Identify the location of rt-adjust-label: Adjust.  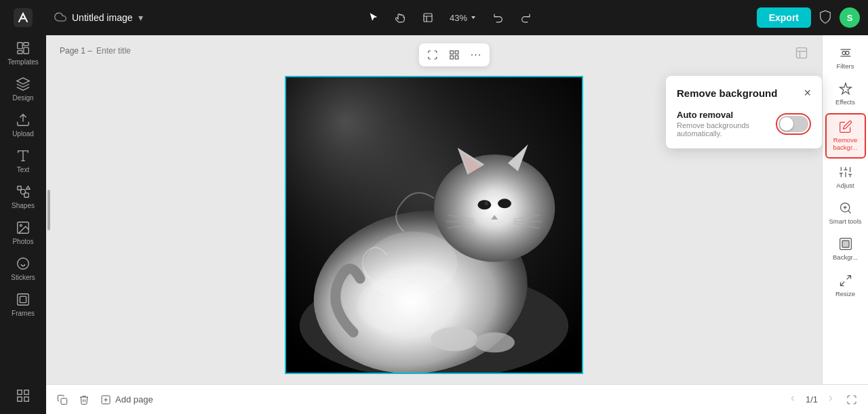
(845, 186).